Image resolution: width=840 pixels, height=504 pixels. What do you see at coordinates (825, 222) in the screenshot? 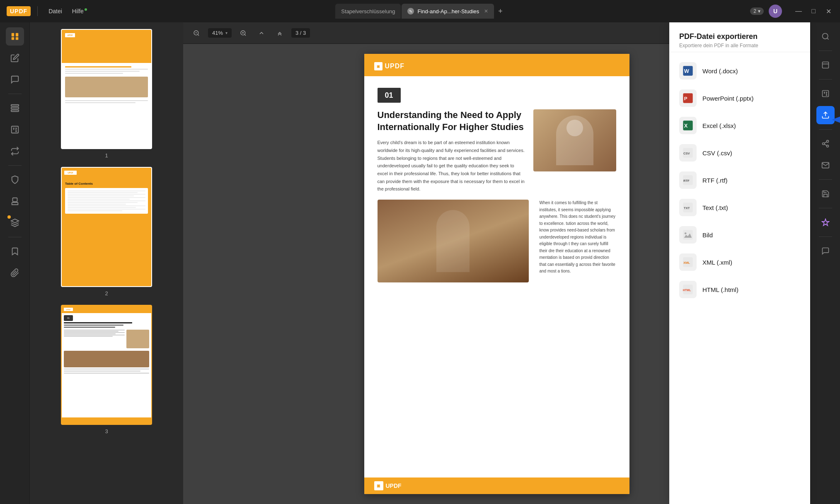
I see `right-magic-btn` at bounding box center [825, 222].